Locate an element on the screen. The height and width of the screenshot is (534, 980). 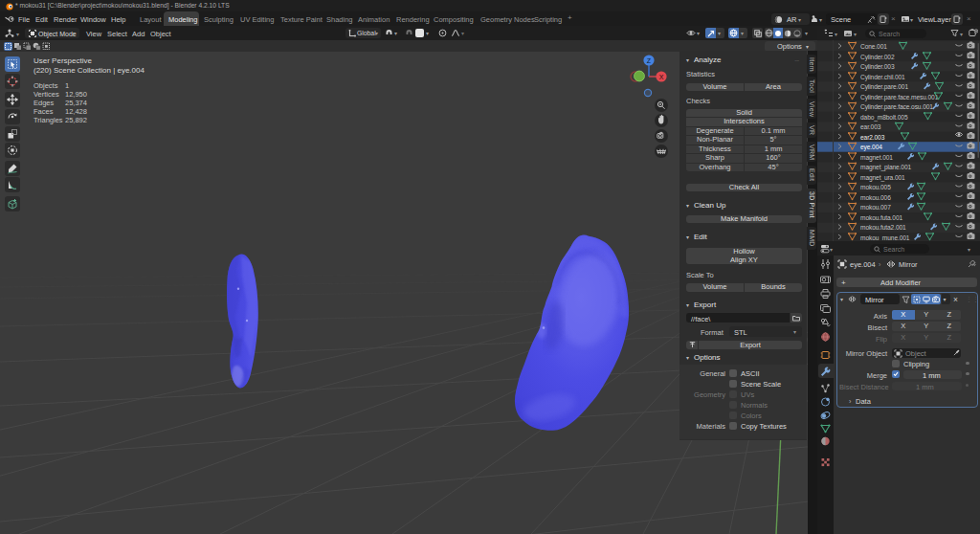
svg-text: magnet_ura.001 is located at coordinates (882, 178).